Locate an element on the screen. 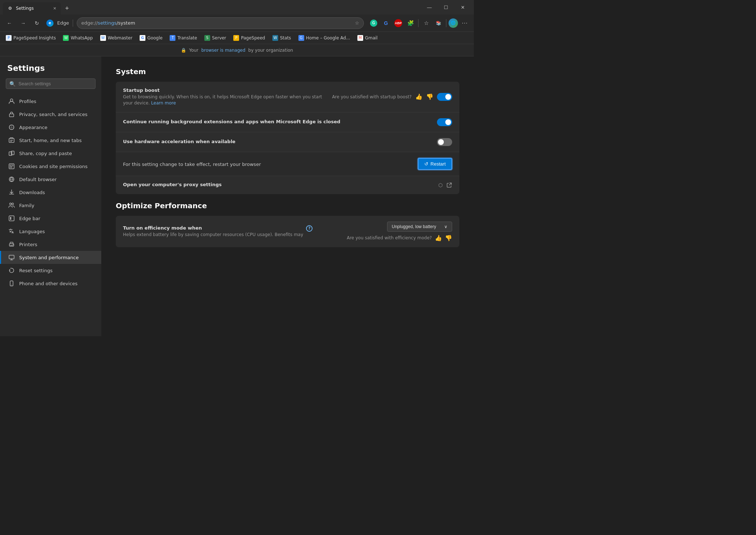 The image size is (756, 535). profile-avatar: 🌐 is located at coordinates (453, 23).